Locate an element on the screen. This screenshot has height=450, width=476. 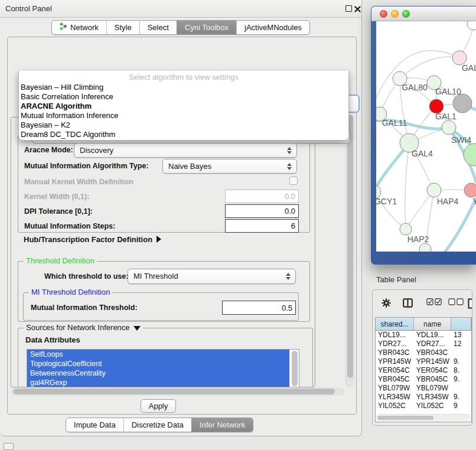
tab-style: Style is located at coordinates (123, 27).